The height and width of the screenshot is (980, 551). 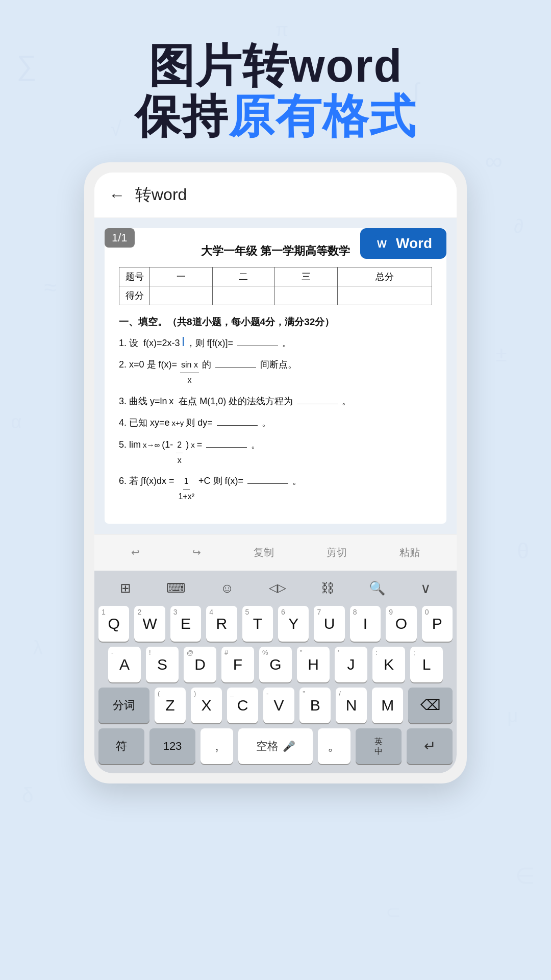 I want to click on keyboard-top-row: ⊞ ⌨ ☺ ◁▷ ⛓ 🔍 ∨, so click(x=276, y=587).